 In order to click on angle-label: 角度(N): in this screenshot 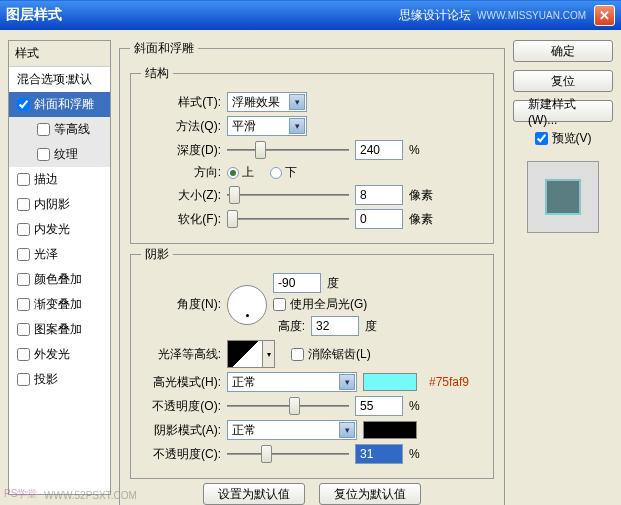, I will do `click(181, 304)`.